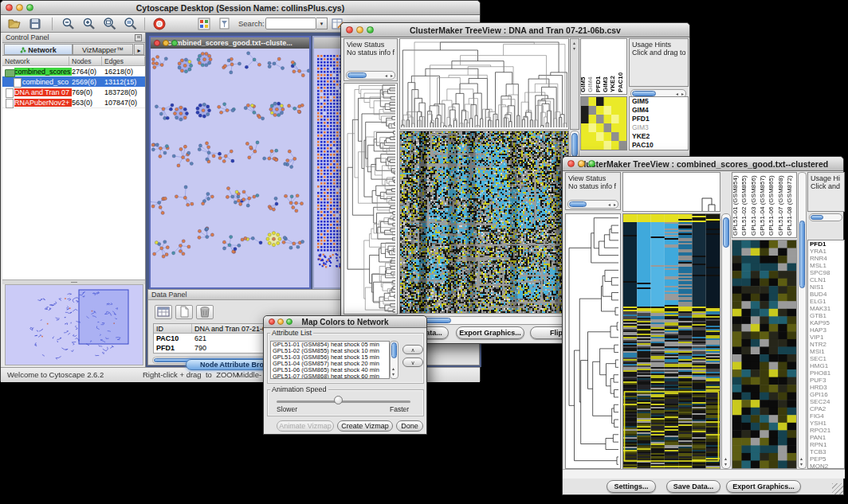 Image resolution: width=848 pixels, height=504 pixels. What do you see at coordinates (693, 486) in the screenshot?
I see `save-data-button: Save Data...` at bounding box center [693, 486].